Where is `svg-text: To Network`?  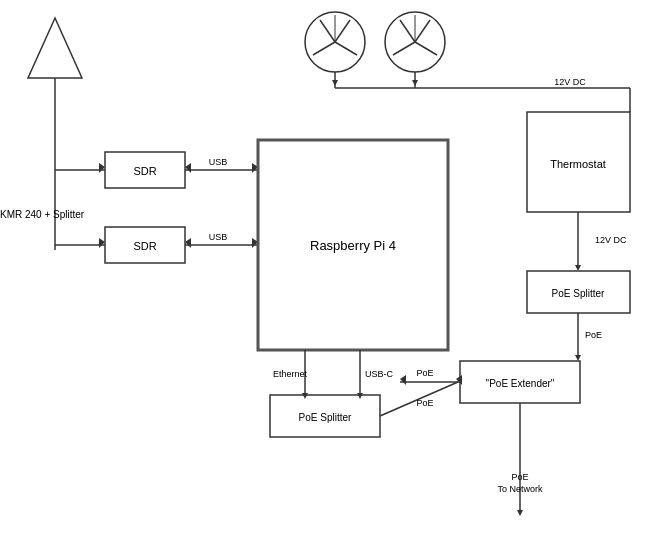 svg-text: To Network is located at coordinates (520, 489).